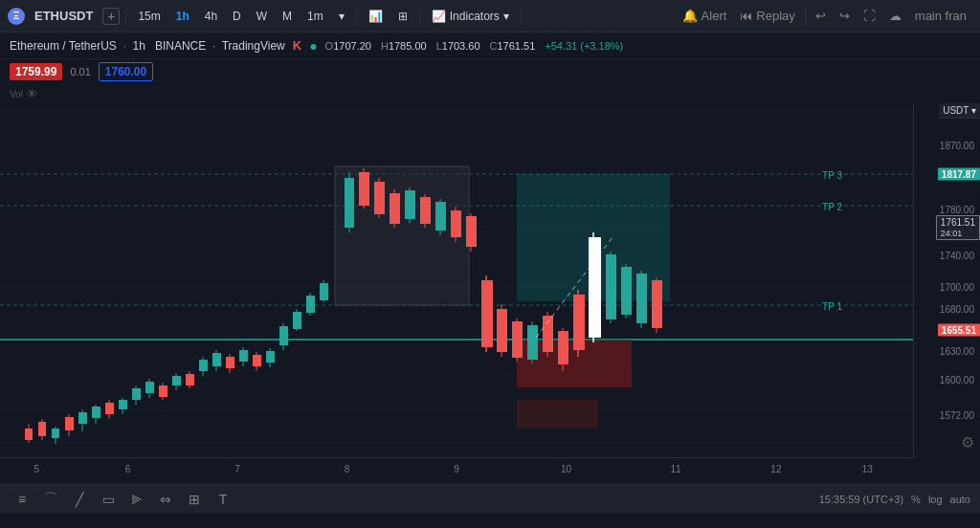  What do you see at coordinates (833, 207) in the screenshot?
I see `tp2-label: TP 2` at bounding box center [833, 207].